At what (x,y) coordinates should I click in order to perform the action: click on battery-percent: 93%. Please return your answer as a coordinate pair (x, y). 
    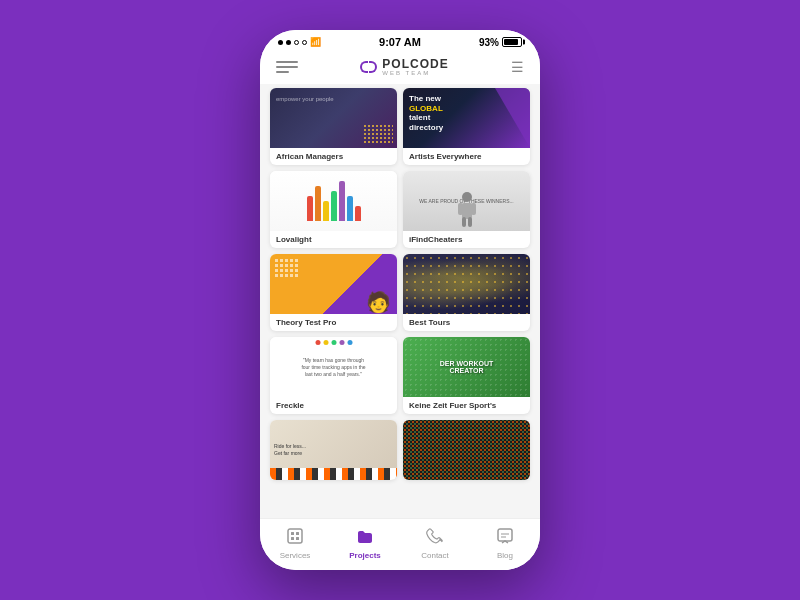
    Looking at the image, I should click on (489, 42).